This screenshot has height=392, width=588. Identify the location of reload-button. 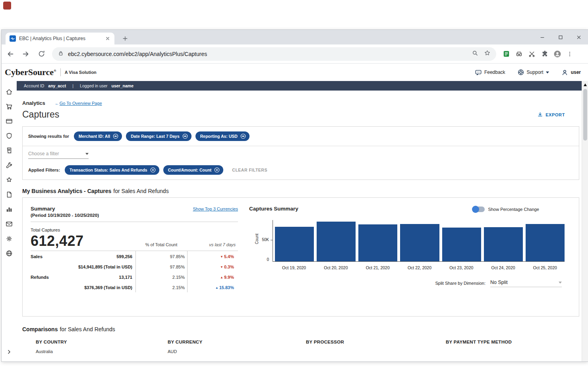
(41, 54).